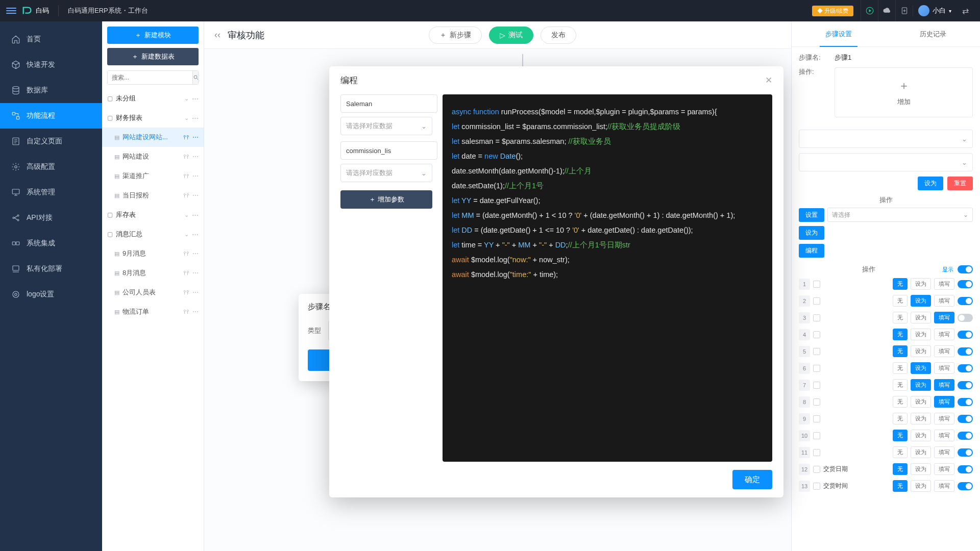  What do you see at coordinates (51, 39) in the screenshot?
I see `sidebar-item-home: 首页` at bounding box center [51, 39].